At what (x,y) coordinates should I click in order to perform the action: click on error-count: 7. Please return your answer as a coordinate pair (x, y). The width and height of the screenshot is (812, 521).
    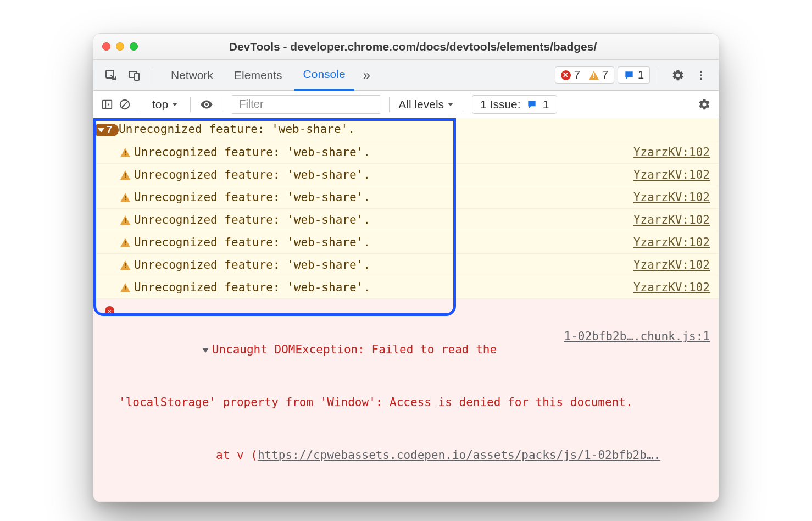
    Looking at the image, I should click on (577, 75).